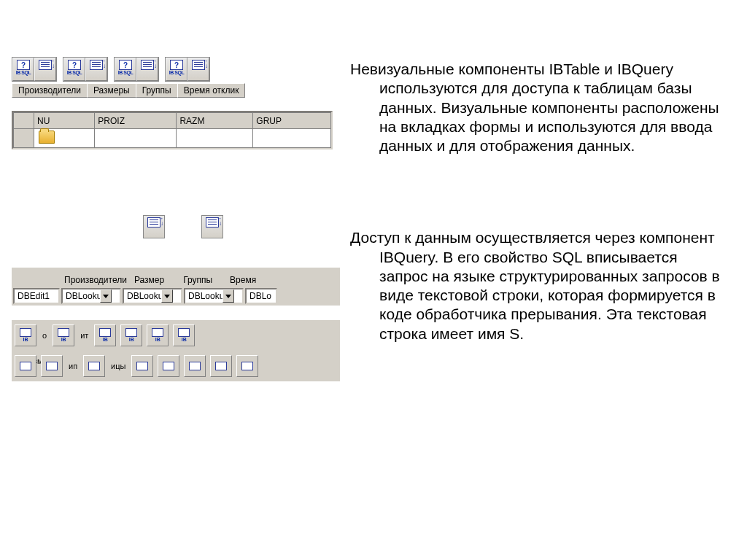 The width and height of the screenshot is (747, 560). Describe the element at coordinates (198, 280) in the screenshot. I see `label-groups: Группы` at that location.